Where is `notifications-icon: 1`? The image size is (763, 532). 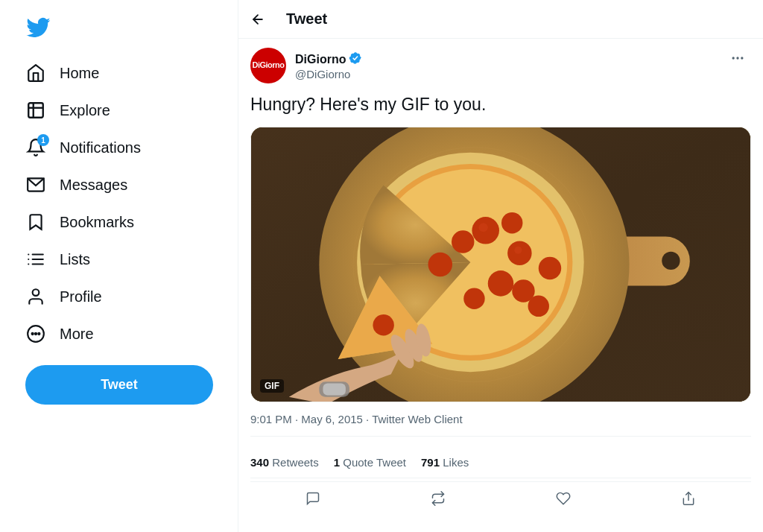
notifications-icon: 1 is located at coordinates (36, 148).